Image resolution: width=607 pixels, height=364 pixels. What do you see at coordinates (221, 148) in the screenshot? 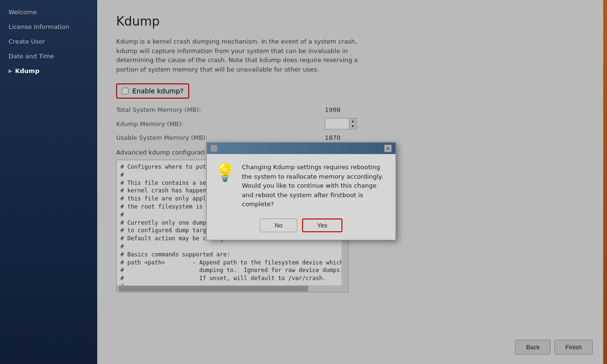
I see `dialog-title-text` at bounding box center [221, 148].